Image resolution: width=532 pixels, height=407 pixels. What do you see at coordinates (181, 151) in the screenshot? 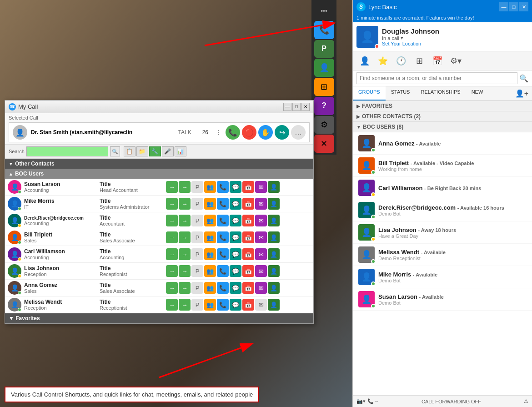
I see `toolbar-btn-5: 📊` at bounding box center [181, 151].